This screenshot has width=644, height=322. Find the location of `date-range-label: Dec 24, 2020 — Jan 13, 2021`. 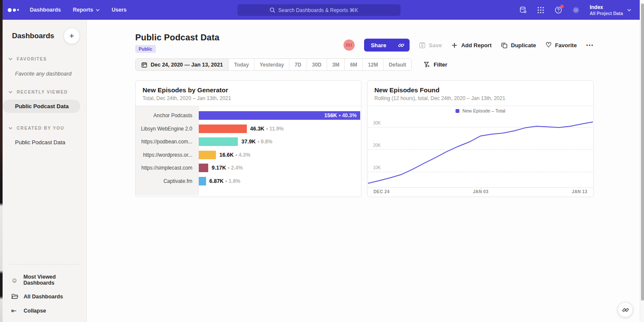

date-range-label: Dec 24, 2020 — Jan 13, 2021 is located at coordinates (187, 65).